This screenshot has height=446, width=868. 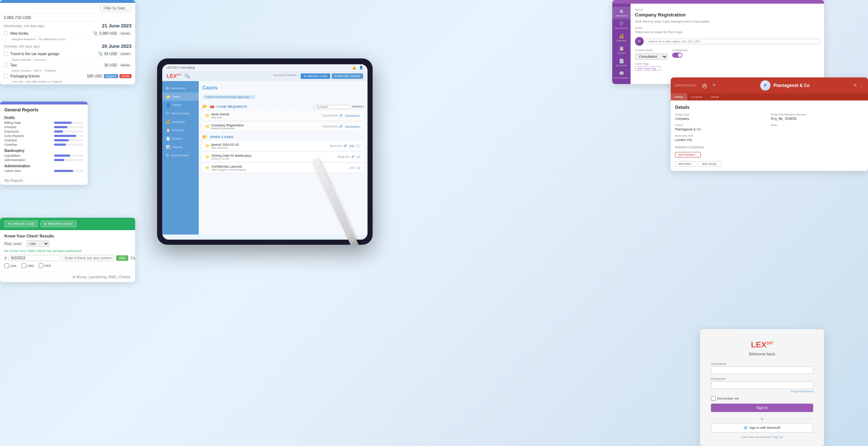 What do you see at coordinates (24, 26) in the screenshot?
I see `date-meta-1: (Wednesday, 419 days ago)` at bounding box center [24, 26].